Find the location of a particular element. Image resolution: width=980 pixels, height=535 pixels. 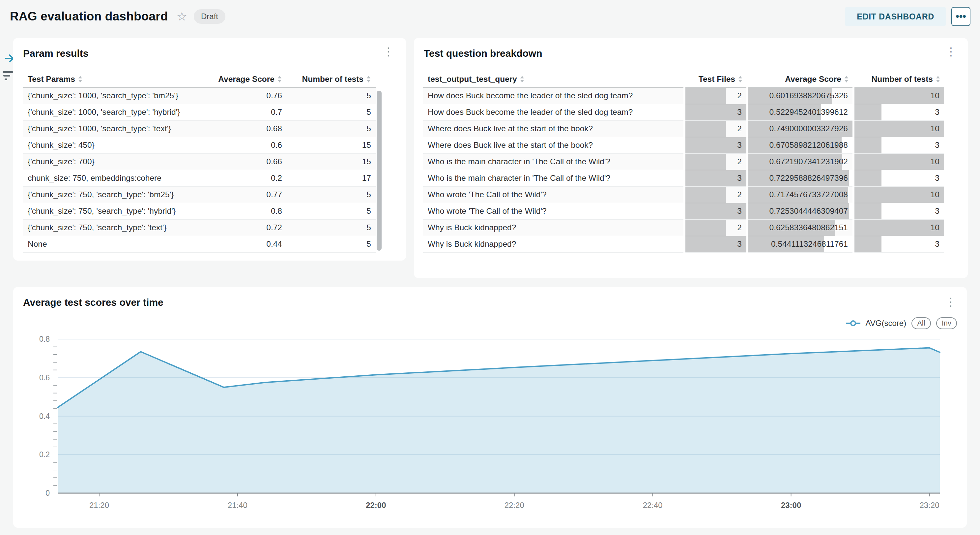

table-row: {'chunk_size': 750, 'search_type': 'text… is located at coordinates (199, 228).